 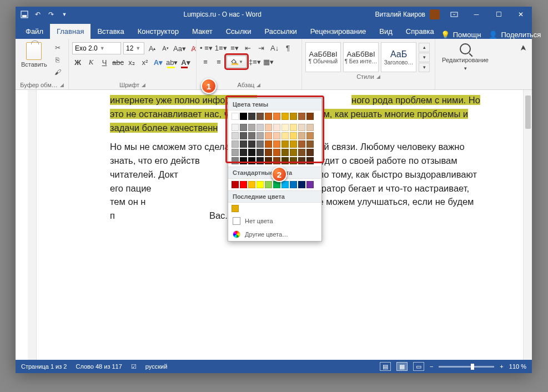 What do you see at coordinates (158, 31) in the screenshot?
I see `tab-design: Конструктор` at bounding box center [158, 31].